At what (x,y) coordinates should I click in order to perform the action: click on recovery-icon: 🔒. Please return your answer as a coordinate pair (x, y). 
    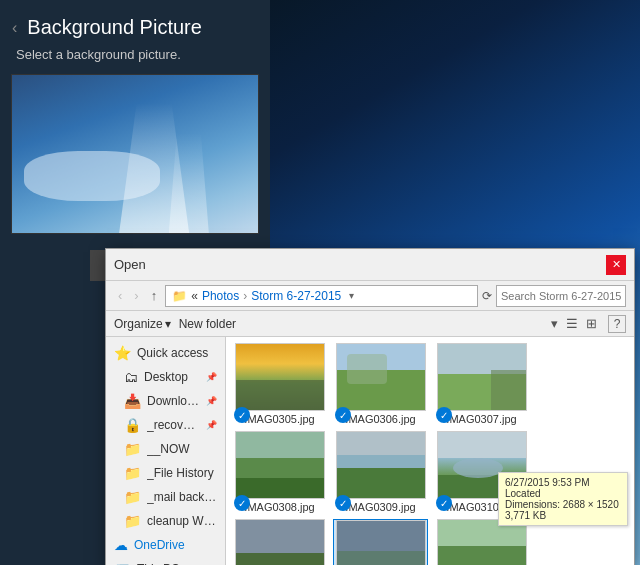
    Looking at the image, I should click on (132, 425).